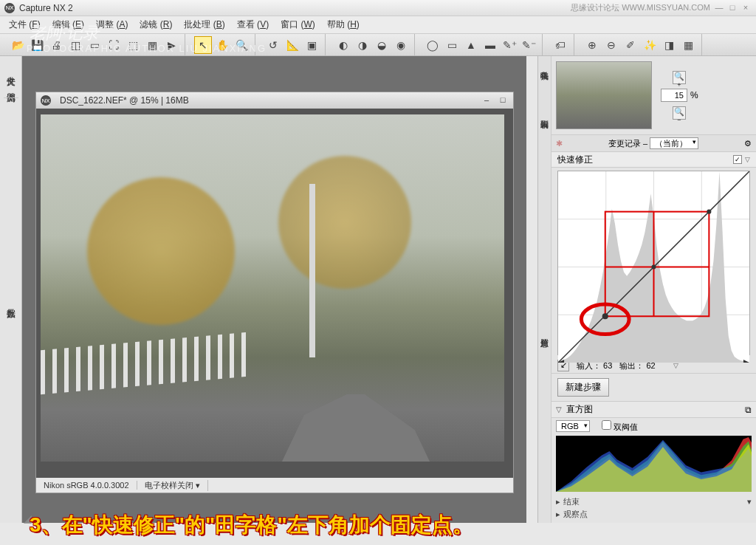 Image resolution: width=756 pixels, height=545 pixels. I want to click on histogram-options: RGB 双阀值, so click(654, 426).